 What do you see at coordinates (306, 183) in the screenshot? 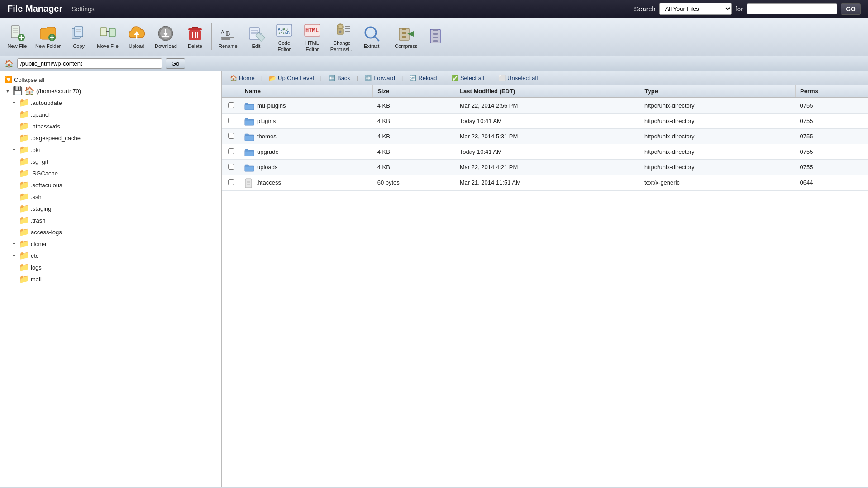
I see `row-name-cell: .htaccess` at bounding box center [306, 183].